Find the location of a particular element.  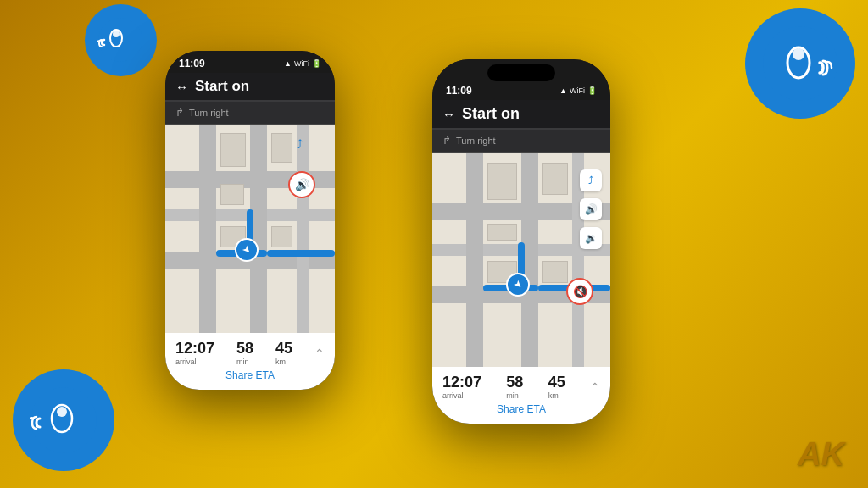

building5-right is located at coordinates (555, 272).